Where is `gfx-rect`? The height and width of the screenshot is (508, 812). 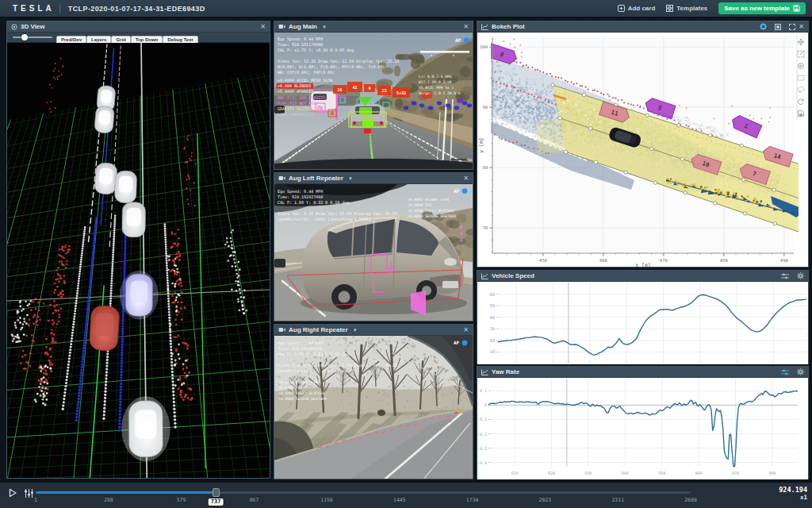 gfx-rect is located at coordinates (105, 176).